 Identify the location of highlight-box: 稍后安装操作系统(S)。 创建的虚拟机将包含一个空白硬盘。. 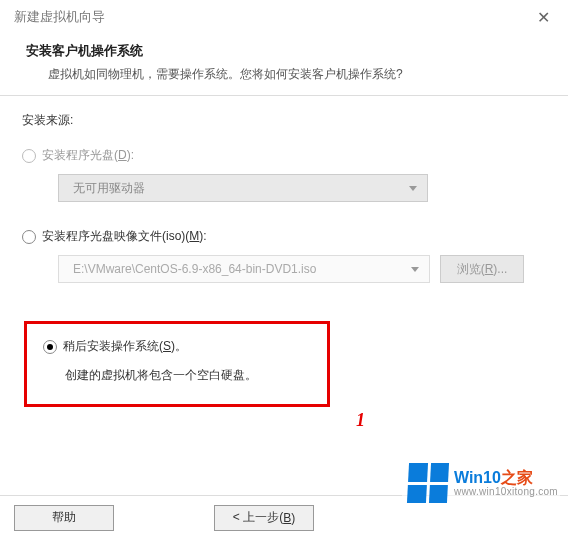
(177, 364).